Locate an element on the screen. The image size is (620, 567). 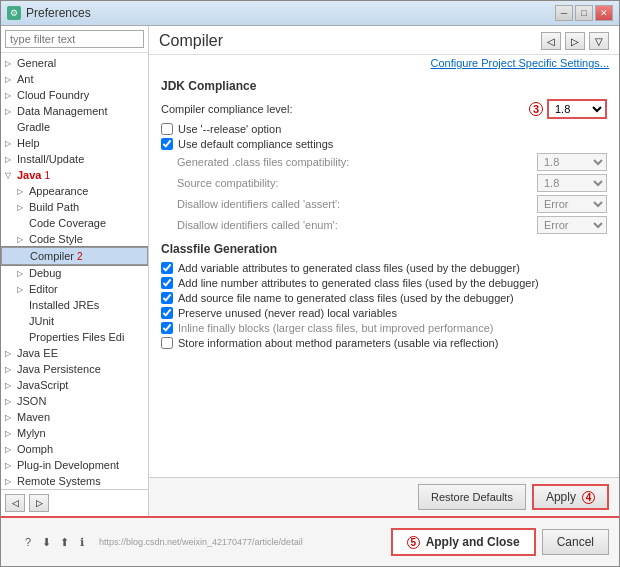
sidebar-item-help: ▷ Help is located at coordinates (74, 143).